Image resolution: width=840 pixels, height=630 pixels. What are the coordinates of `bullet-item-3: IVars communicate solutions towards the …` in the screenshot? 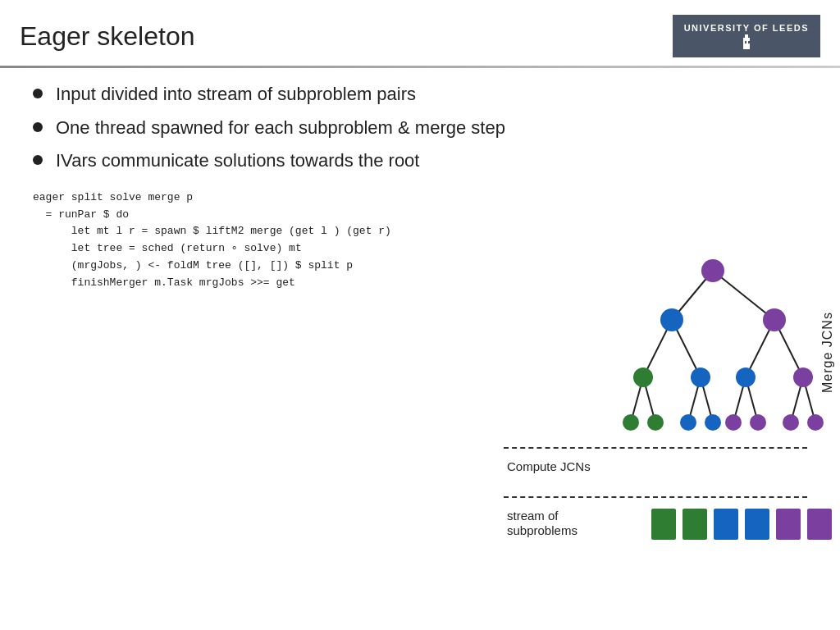 It's located at (420, 161).